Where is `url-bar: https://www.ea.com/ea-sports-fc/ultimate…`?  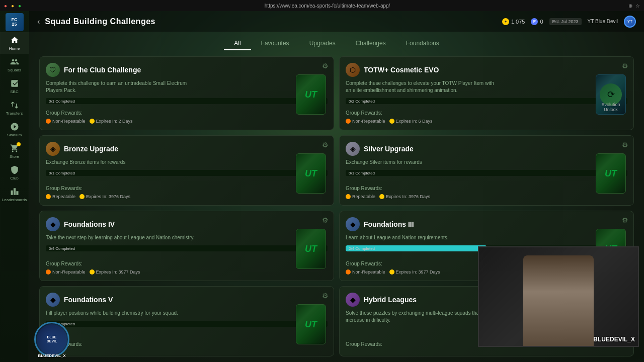
url-bar: https://www.ea.com/ea-sports-fc/ultimate… is located at coordinates (327, 6).